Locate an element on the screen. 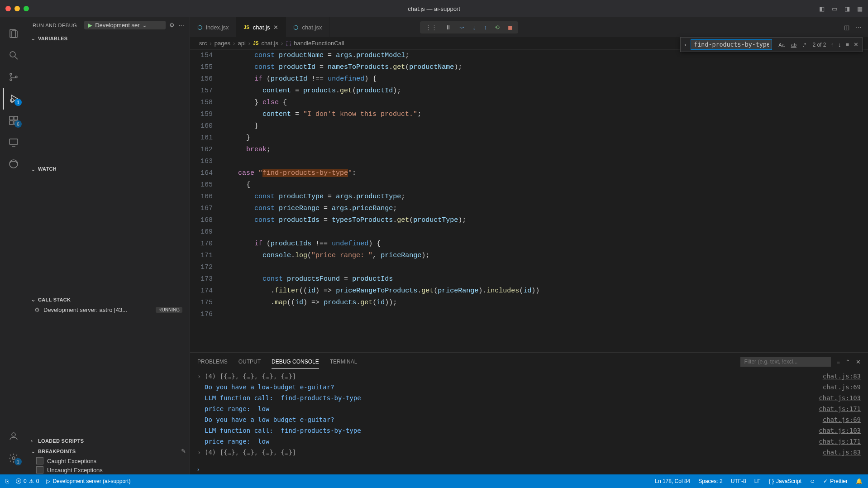  more-actions-icon: ⋯ is located at coordinates (859, 27).